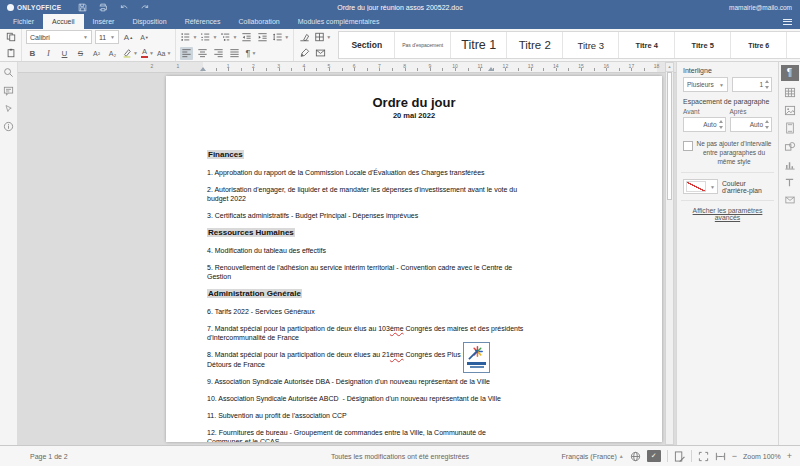 The width and height of the screenshot is (800, 466). Describe the element at coordinates (794, 45) in the screenshot. I see `style-t7: Titre 7` at that location.